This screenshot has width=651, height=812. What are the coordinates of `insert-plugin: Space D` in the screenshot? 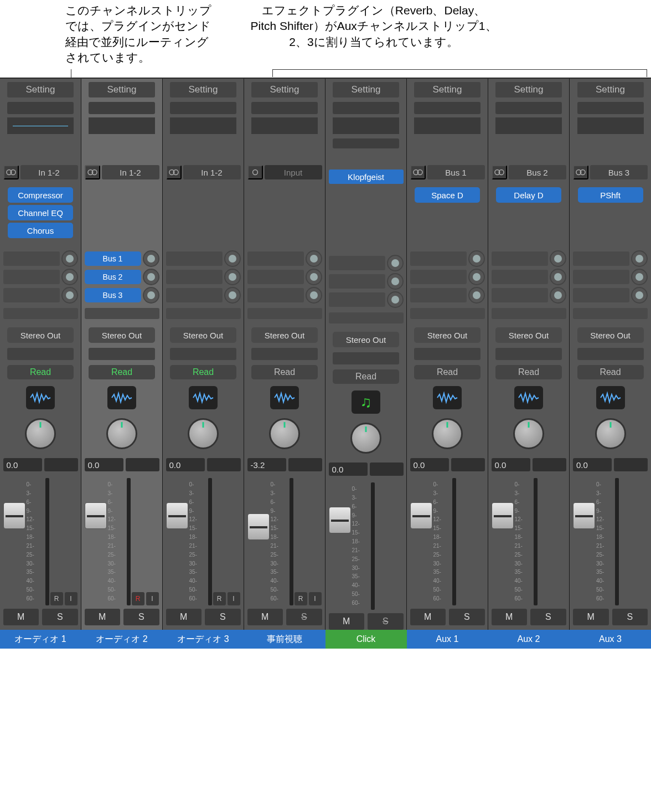 It's located at (447, 195).